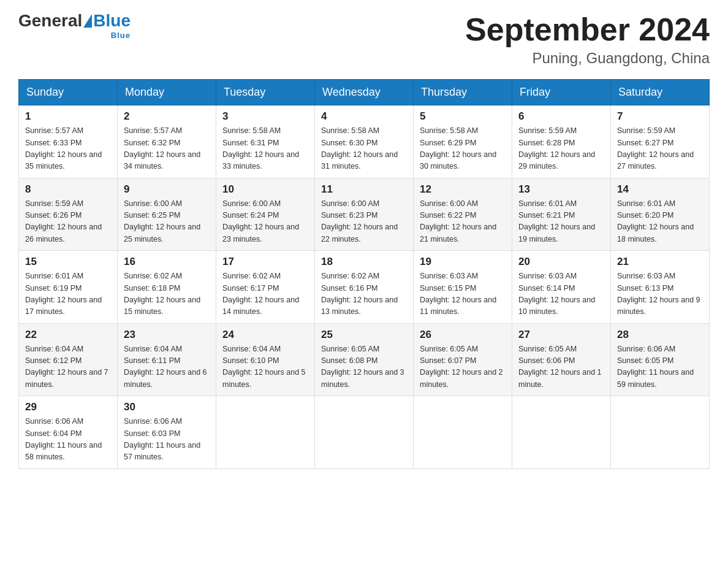 The image size is (728, 563). I want to click on table-row: 24Sunrise: 6:04 AMSunset: 6:10 PMDayligh…, so click(266, 359).